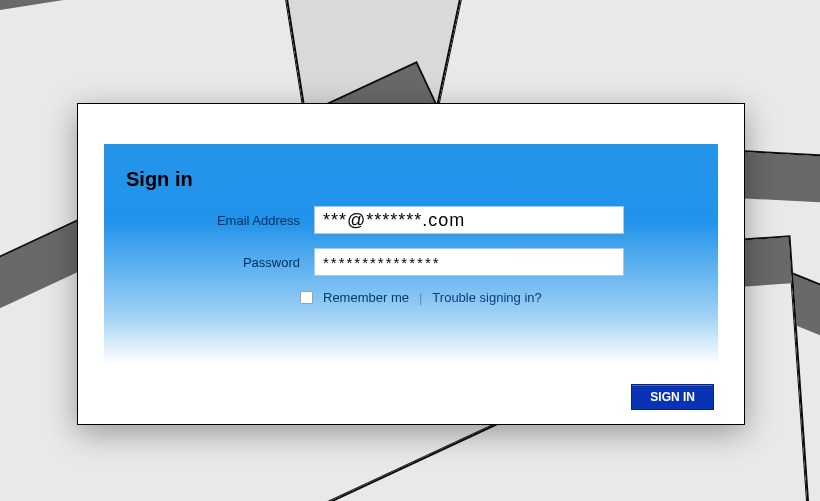  What do you see at coordinates (486, 298) in the screenshot?
I see `trouble-link: Trouble signing in?` at bounding box center [486, 298].